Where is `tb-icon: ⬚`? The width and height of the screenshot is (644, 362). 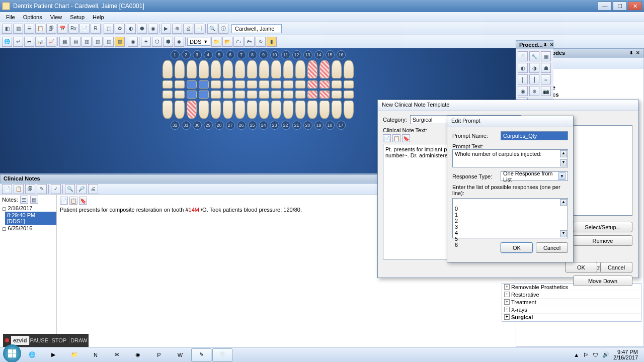 tb-icon: ⬚ is located at coordinates (109, 29).